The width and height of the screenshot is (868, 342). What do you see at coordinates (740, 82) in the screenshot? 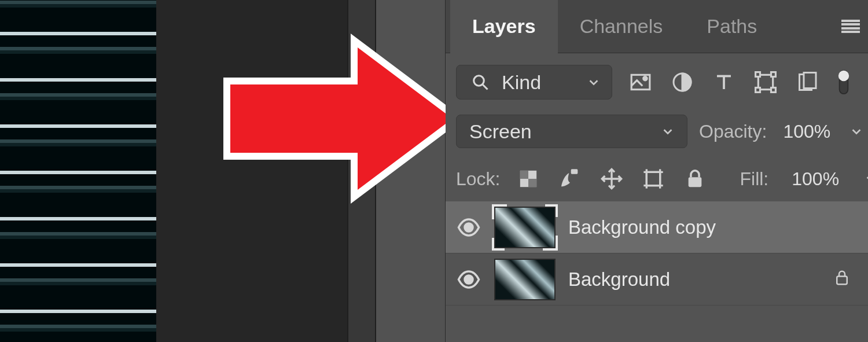
I see `filter-type-icons` at bounding box center [740, 82].